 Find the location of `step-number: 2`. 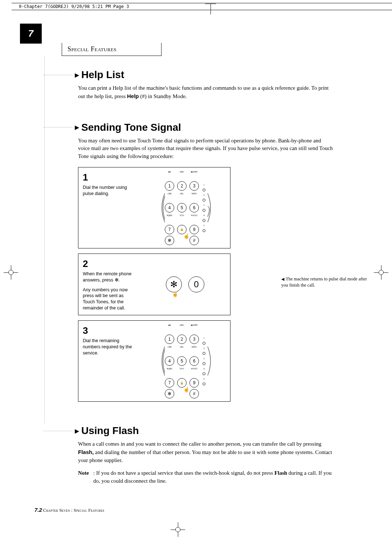

step-number: 2 is located at coordinates (109, 264).